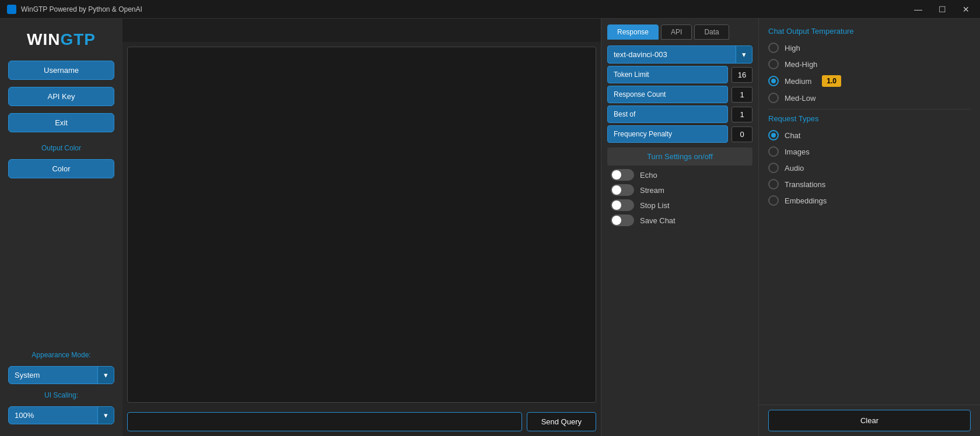  I want to click on req-embeddings-label: Embeddings, so click(806, 201).